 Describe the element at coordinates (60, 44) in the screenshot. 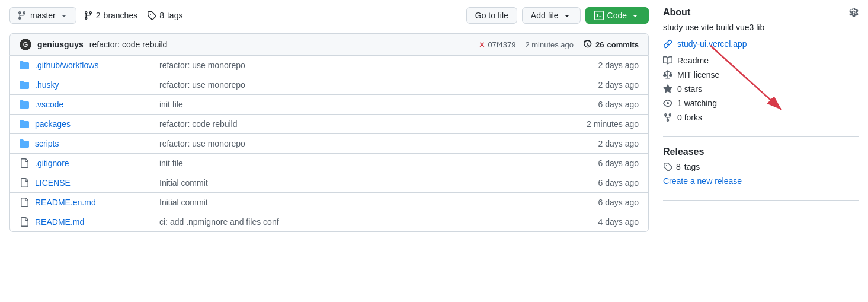

I see `commit-author: geniusguys` at that location.